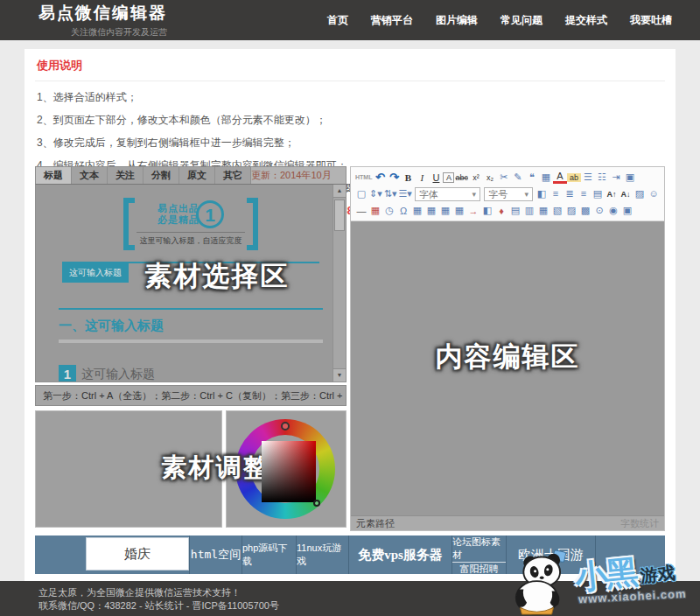  I want to click on hue-indicator-icon, so click(285, 426).